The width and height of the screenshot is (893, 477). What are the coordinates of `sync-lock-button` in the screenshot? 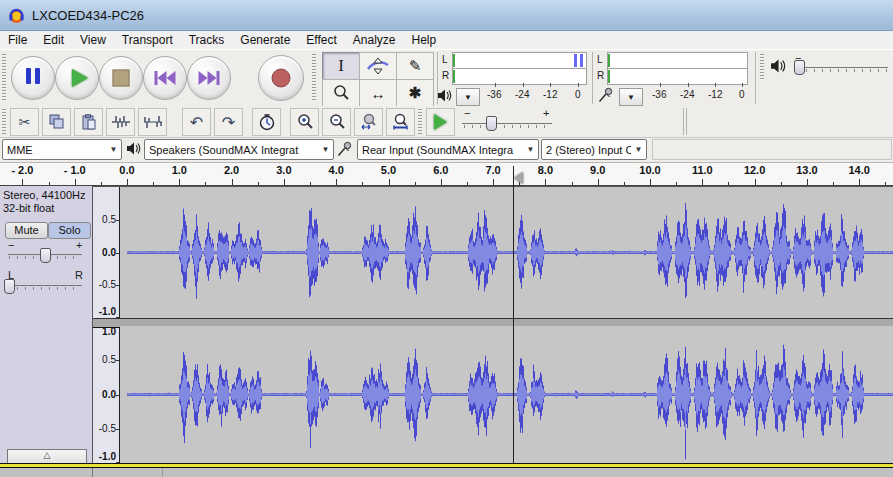 It's located at (266, 122).